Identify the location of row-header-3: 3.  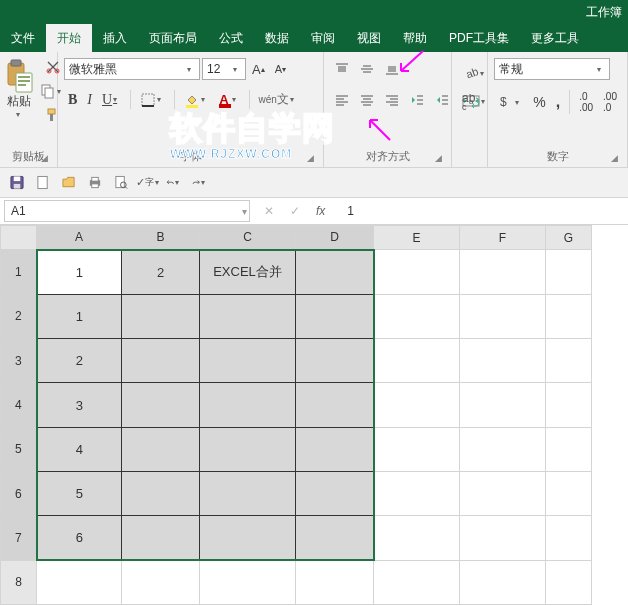
(19, 361).